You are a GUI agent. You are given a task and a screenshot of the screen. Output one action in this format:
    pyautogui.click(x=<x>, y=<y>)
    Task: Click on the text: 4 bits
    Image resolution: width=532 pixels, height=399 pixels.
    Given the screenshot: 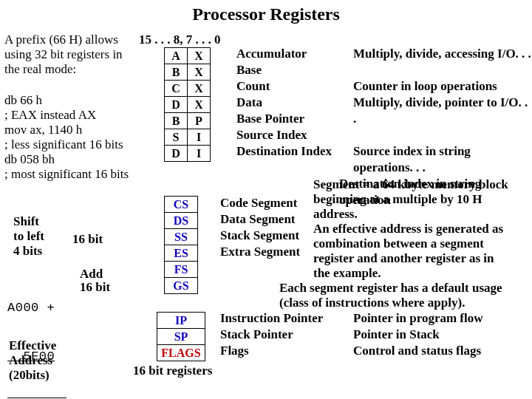 What is the action you would take?
    pyautogui.click(x=29, y=251)
    